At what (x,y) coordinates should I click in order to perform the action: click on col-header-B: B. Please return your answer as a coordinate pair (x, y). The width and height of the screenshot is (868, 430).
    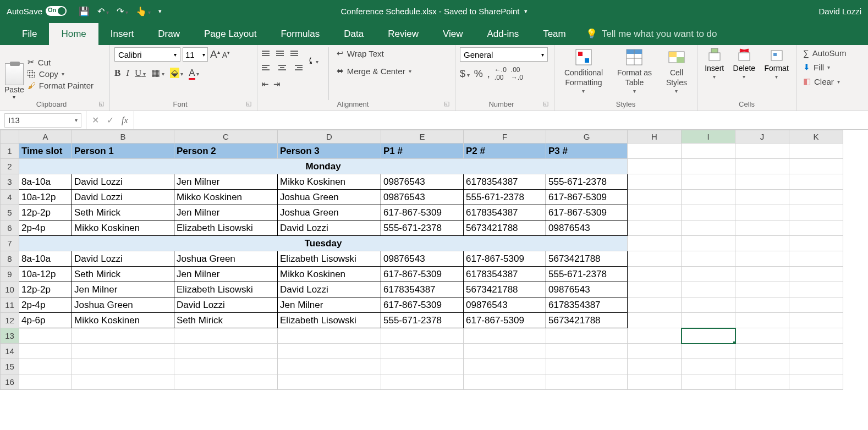
    Looking at the image, I should click on (123, 137).